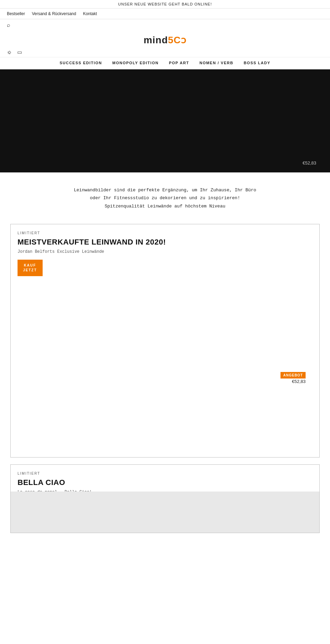 This screenshot has width=330, height=644. I want to click on limitiert-label-2: LIMITIERT, so click(165, 473).